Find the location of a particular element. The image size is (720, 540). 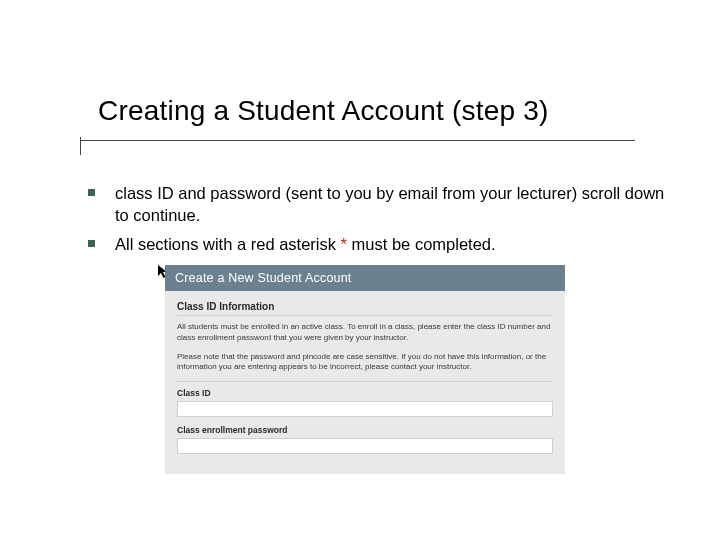

bullet-item: All sections with a red asterisk * must … is located at coordinates (378, 244).